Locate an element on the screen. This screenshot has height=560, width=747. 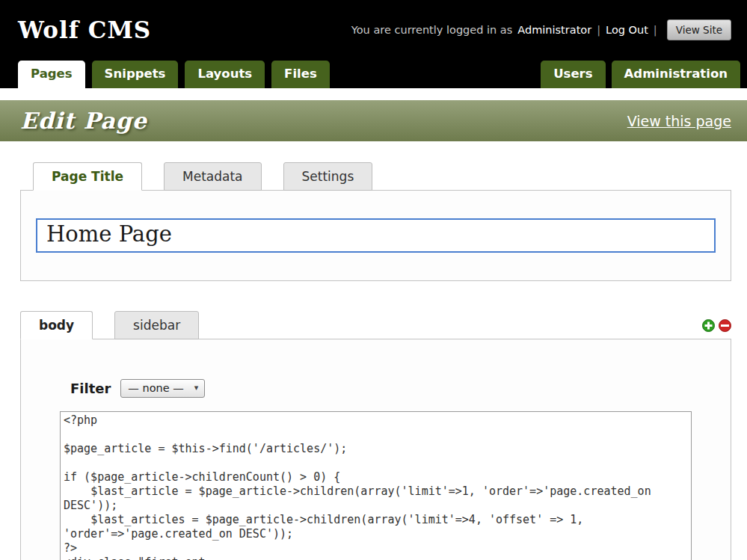
title-tabset: Page Title Metadata Settings is located at coordinates (382, 176).